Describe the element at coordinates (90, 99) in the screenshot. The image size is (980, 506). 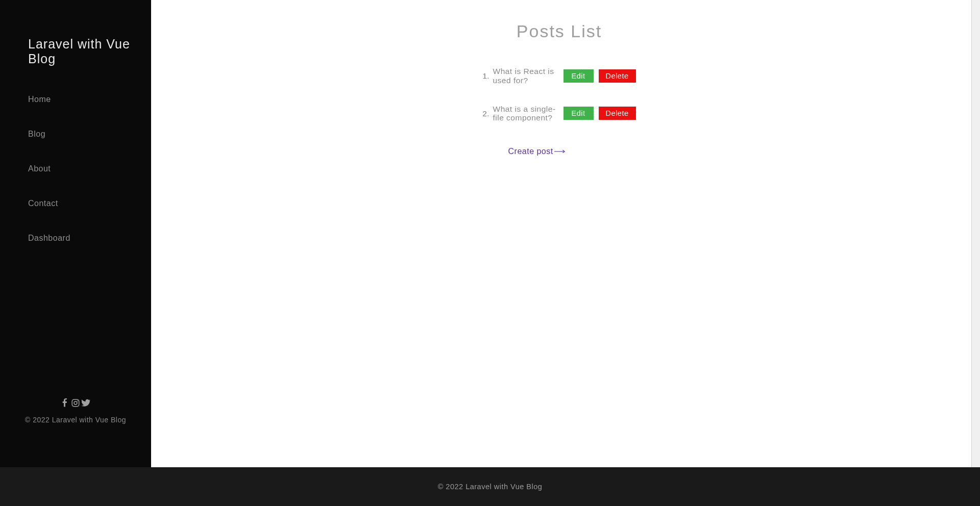
I see `sidebar-item-home: Home` at that location.